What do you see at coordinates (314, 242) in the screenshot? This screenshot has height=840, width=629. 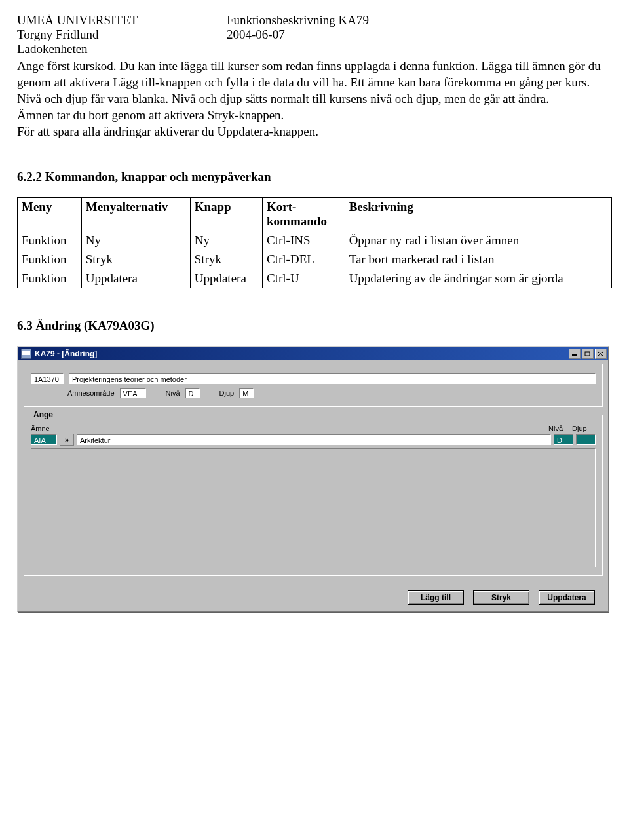 I see `command-table: Meny Menyalternativ Knapp Kort- kommando…` at bounding box center [314, 242].